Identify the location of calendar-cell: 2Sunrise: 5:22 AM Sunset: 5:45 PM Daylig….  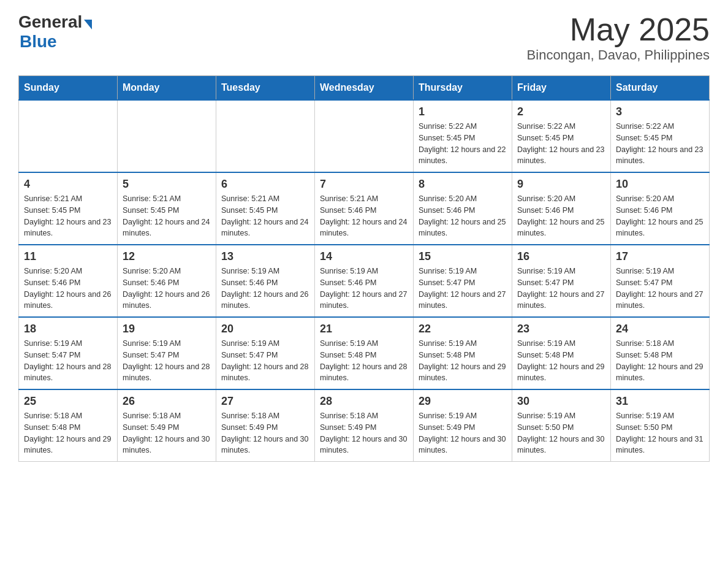
(561, 136).